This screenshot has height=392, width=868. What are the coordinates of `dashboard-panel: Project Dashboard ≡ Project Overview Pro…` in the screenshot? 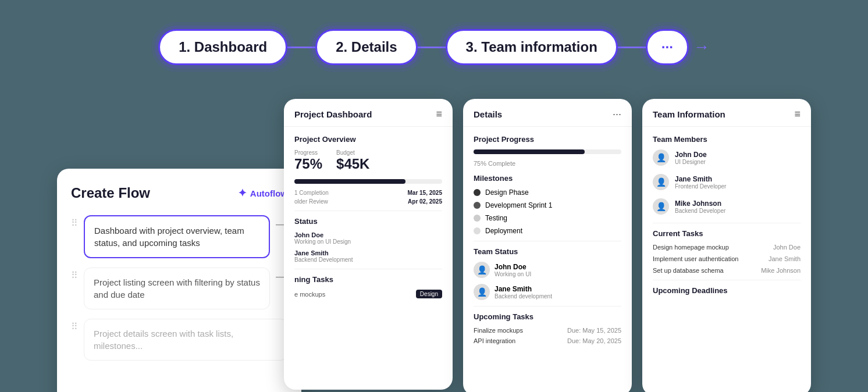 It's located at (368, 244).